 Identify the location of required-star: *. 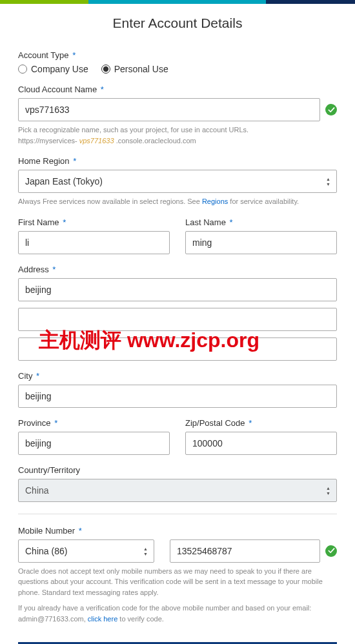
(74, 55).